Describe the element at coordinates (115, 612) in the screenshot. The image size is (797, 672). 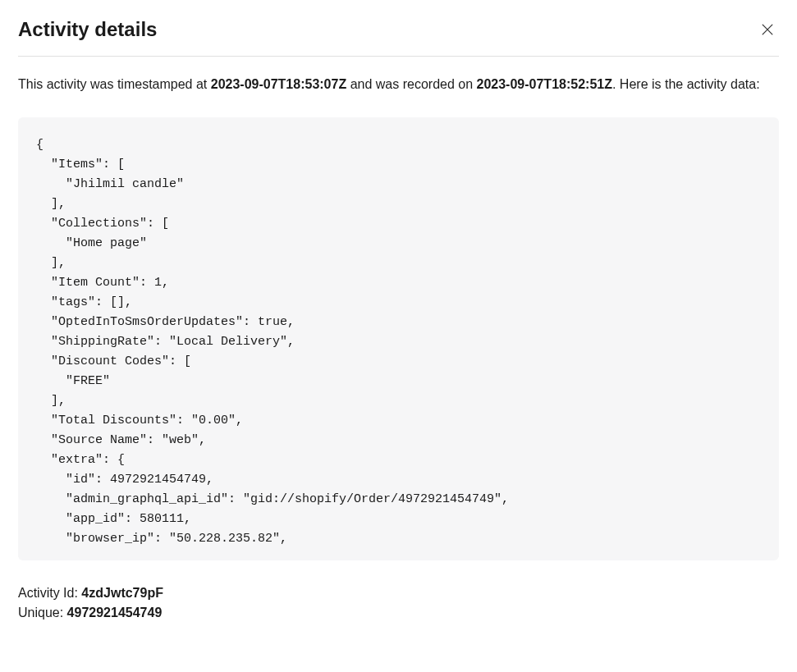
I see `unique-value: 4972921454749` at that location.